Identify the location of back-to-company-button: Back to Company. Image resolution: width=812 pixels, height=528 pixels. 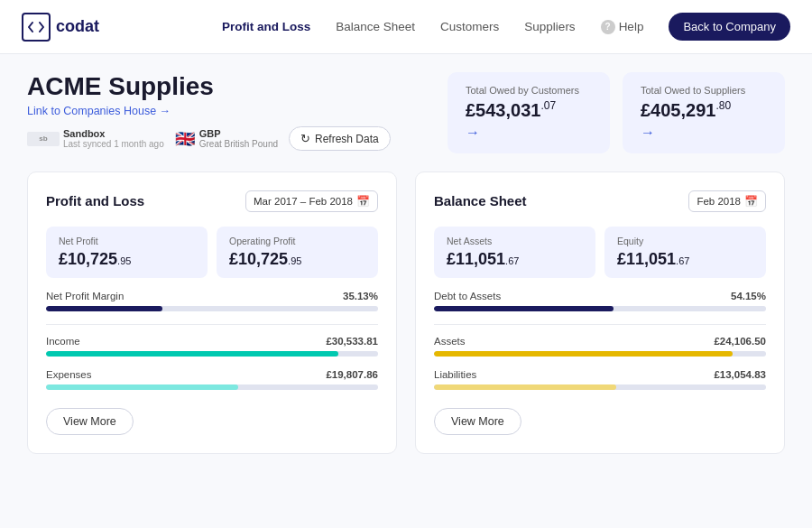
(729, 27).